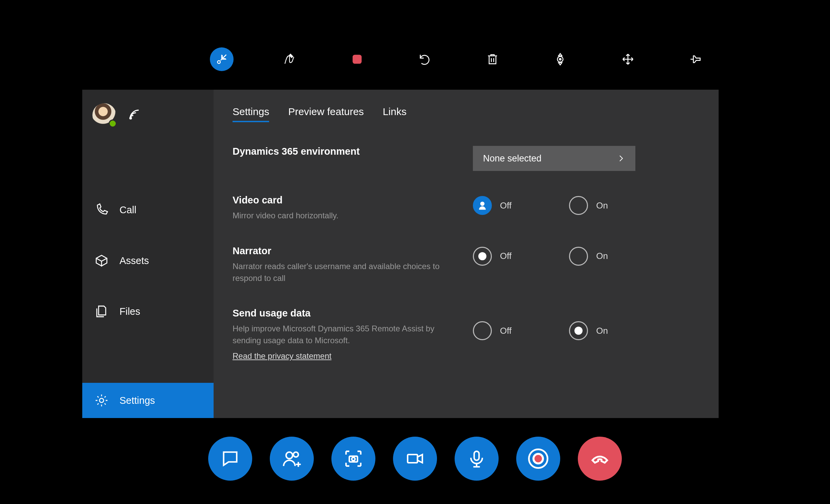  Describe the element at coordinates (128, 210) in the screenshot. I see `nav-label: Call` at that location.